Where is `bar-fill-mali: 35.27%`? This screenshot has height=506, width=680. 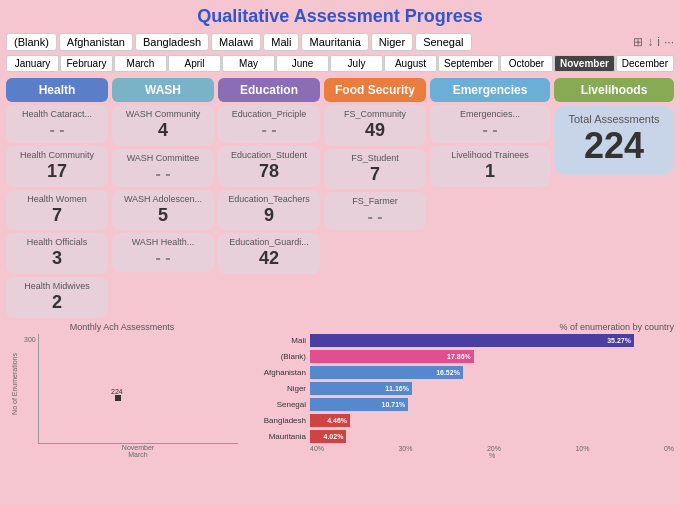 bar-fill-mali: 35.27% is located at coordinates (472, 340).